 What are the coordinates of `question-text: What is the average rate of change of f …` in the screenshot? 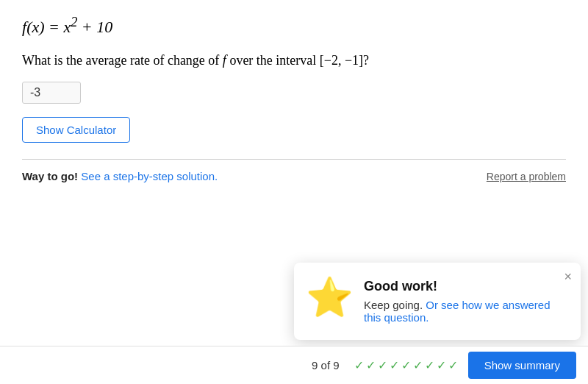 It's located at (294, 60).